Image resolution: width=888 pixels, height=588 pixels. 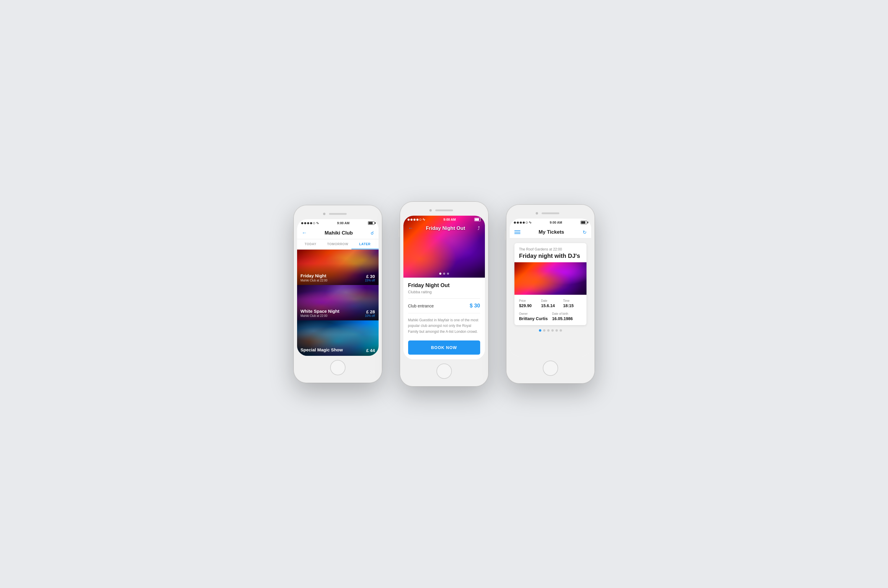 I want to click on search-button: ☌, so click(x=372, y=233).